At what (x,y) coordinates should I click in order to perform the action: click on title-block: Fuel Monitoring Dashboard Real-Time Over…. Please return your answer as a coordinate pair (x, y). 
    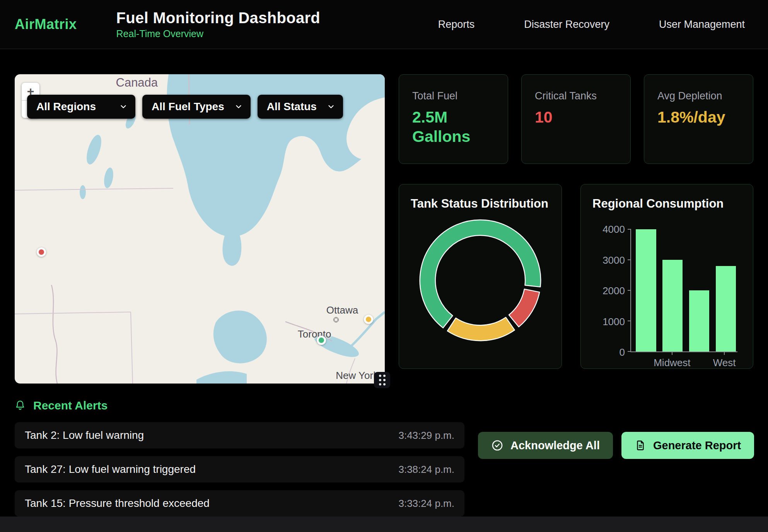
    Looking at the image, I should click on (218, 24).